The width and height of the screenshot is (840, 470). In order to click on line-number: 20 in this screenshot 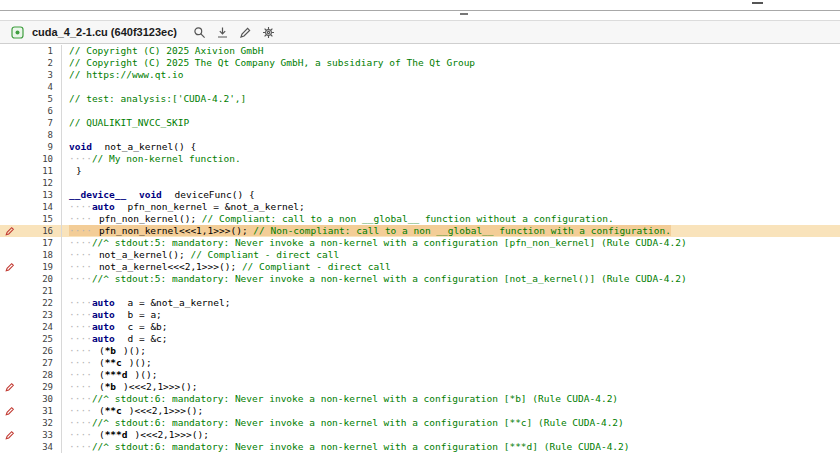, I will do `click(41, 279)`.